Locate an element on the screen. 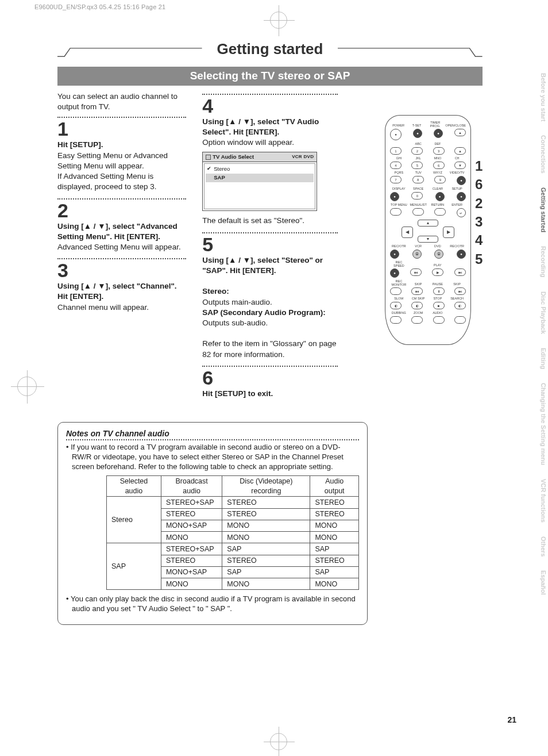 The width and height of the screenshot is (548, 756). callout: 6 is located at coordinates (479, 185).